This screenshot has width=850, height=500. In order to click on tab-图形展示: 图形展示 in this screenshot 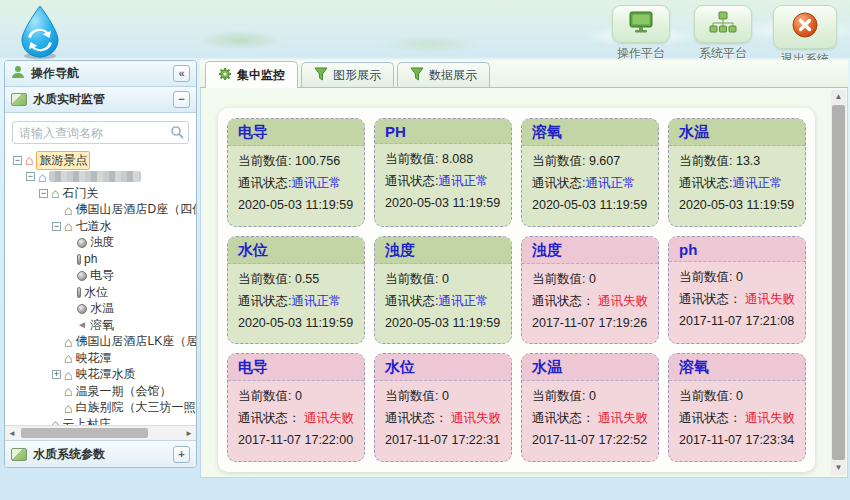, I will do `click(348, 74)`.